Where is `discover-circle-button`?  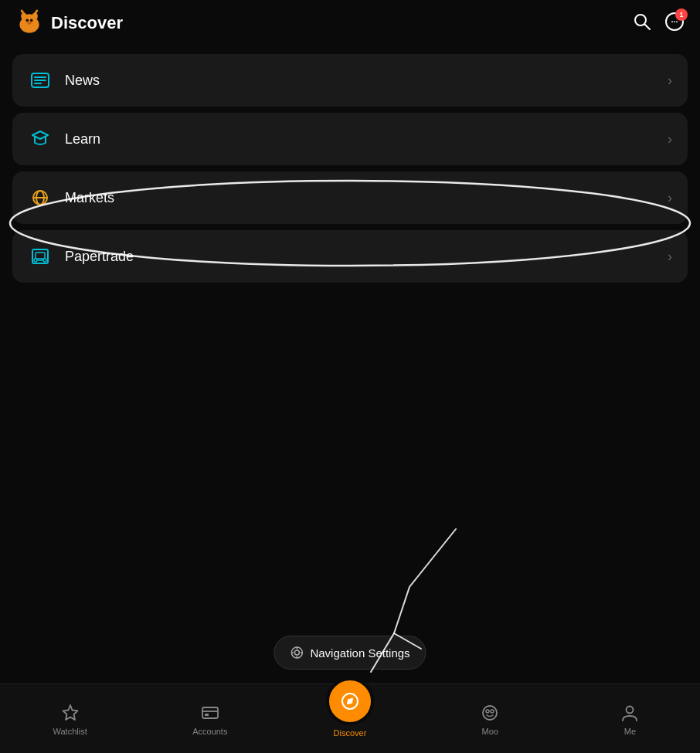 discover-circle-button is located at coordinates (350, 701).